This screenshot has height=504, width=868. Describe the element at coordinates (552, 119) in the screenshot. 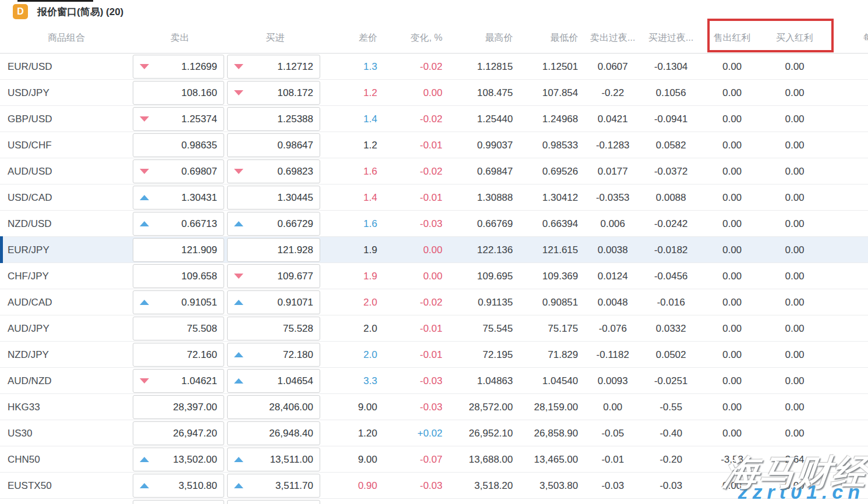

I see `low-cell: 1.24968` at that location.